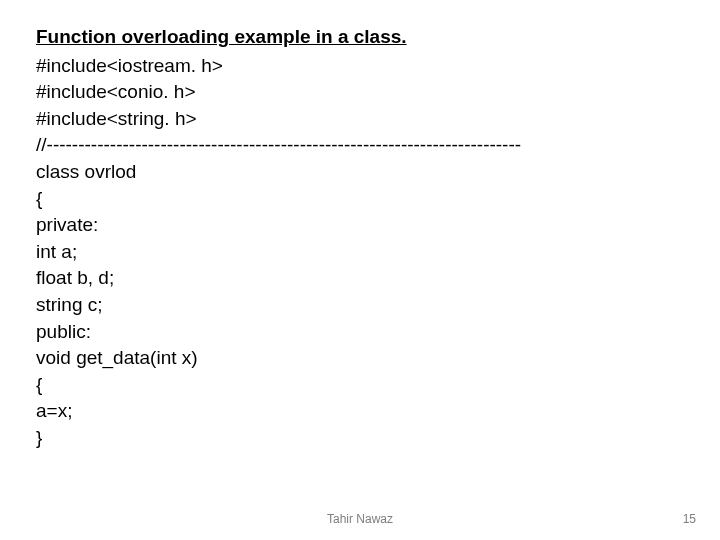  What do you see at coordinates (360, 226) in the screenshot?
I see `code-line: private:` at bounding box center [360, 226].